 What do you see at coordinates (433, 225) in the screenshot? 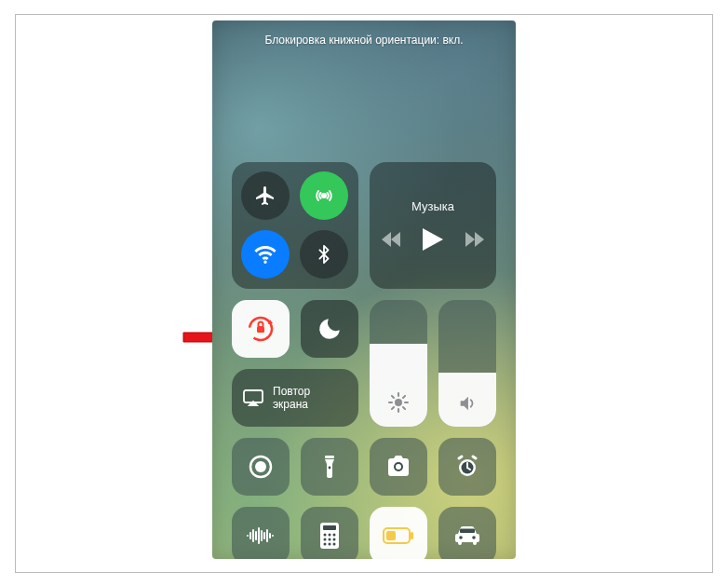
I see `media-controls-group: Музыка` at bounding box center [433, 225].